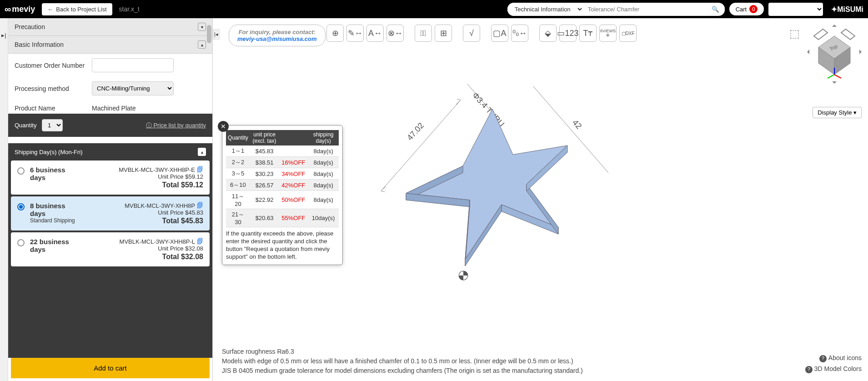 The image size is (868, 381). Describe the element at coordinates (608, 33) in the screenshot. I see `tool-six-views: 6VIEWS⊕` at that location.